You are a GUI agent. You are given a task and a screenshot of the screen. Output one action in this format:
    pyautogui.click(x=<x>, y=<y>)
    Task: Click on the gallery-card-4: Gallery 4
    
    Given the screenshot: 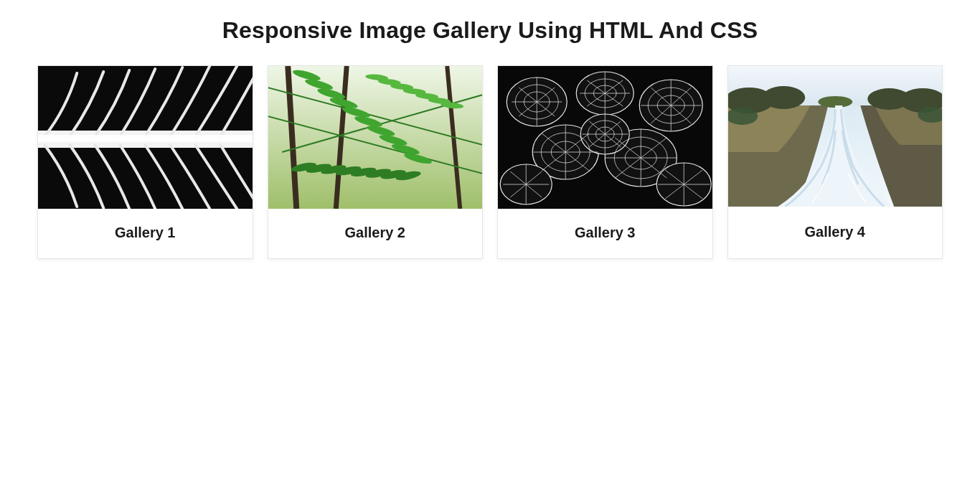 What is the action you would take?
    pyautogui.click(x=835, y=162)
    